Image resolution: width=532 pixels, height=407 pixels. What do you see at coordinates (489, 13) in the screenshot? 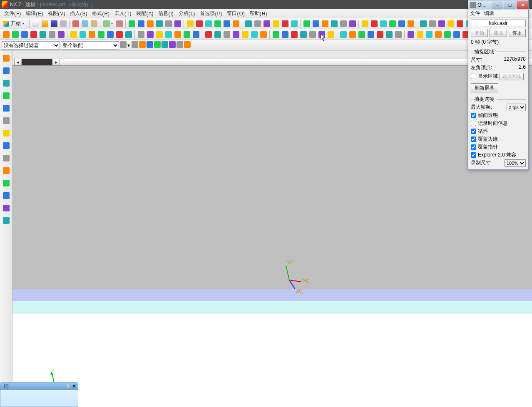
I see `gif-menu-edit: 编辑` at bounding box center [489, 13].